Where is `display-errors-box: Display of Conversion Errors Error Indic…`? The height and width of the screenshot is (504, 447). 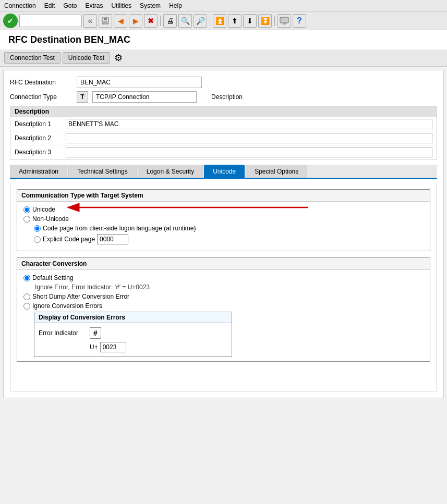 display-errors-box: Display of Conversion Errors Error Indic… is located at coordinates (133, 335).